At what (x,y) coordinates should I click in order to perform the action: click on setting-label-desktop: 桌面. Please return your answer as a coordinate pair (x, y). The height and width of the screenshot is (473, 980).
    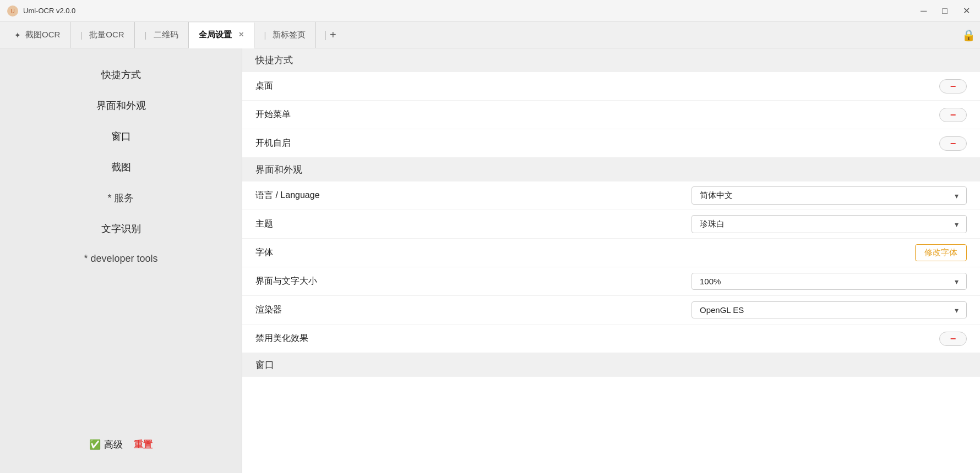
    Looking at the image, I should click on (597, 86).